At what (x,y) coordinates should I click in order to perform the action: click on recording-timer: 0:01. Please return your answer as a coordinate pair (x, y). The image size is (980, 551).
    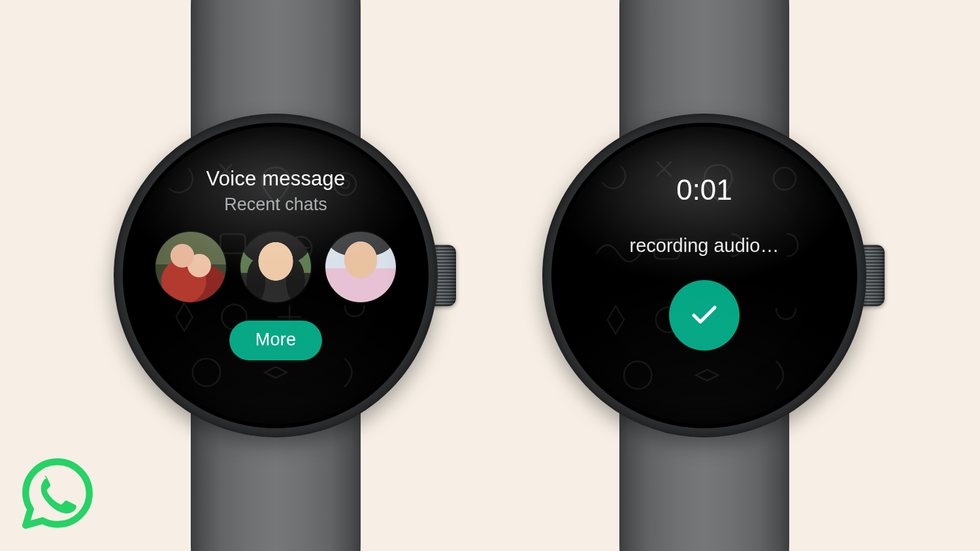
    Looking at the image, I should click on (704, 190).